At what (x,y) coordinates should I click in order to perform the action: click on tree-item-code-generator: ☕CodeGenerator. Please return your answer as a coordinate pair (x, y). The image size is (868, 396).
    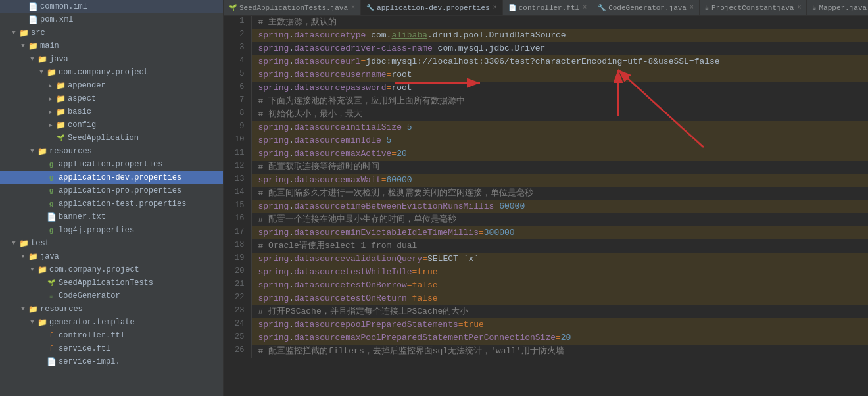
    Looking at the image, I should click on (112, 296).